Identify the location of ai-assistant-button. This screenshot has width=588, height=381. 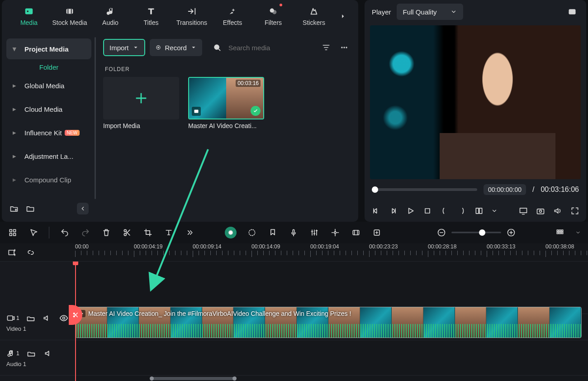
(231, 233).